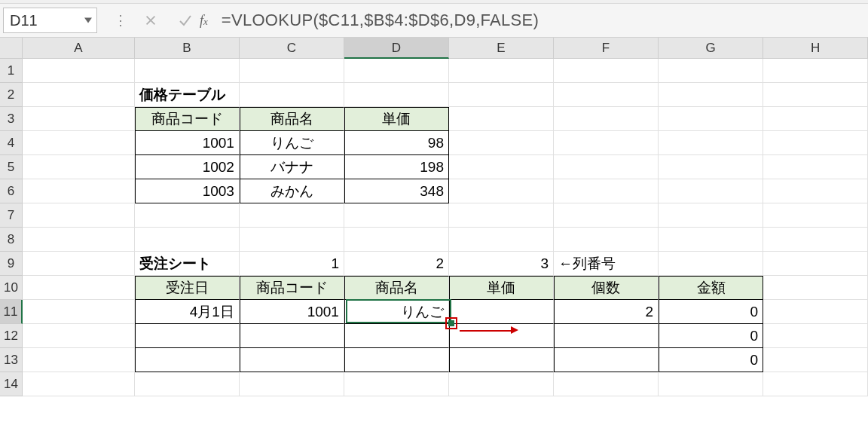  What do you see at coordinates (711, 288) in the screenshot?
I see `cell-G10: 金額` at bounding box center [711, 288].